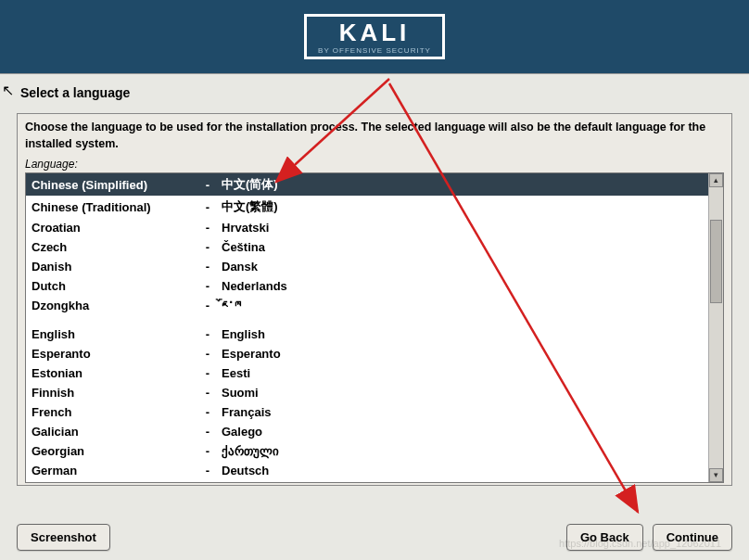 This screenshot has height=560, width=749. I want to click on list-spacer, so click(367, 320).